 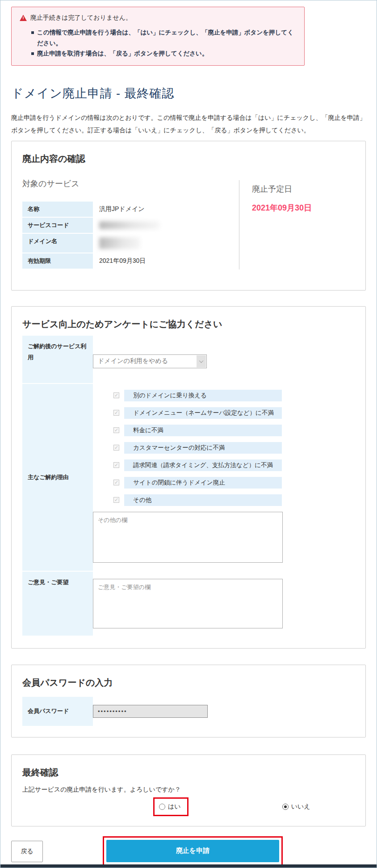 What do you see at coordinates (188, 790) in the screenshot?
I see `final-confirm-box: 最終確認 上記サービスの廃止申請を行います。よろしいですか？ はい いいえ` at bounding box center [188, 790].